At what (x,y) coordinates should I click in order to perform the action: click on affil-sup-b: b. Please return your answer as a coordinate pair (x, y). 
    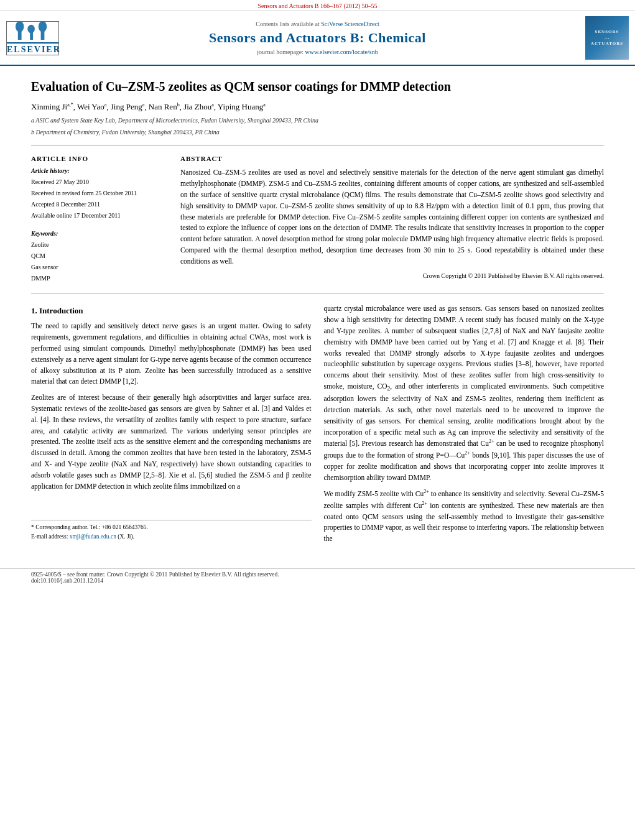
    Looking at the image, I should click on (178, 104).